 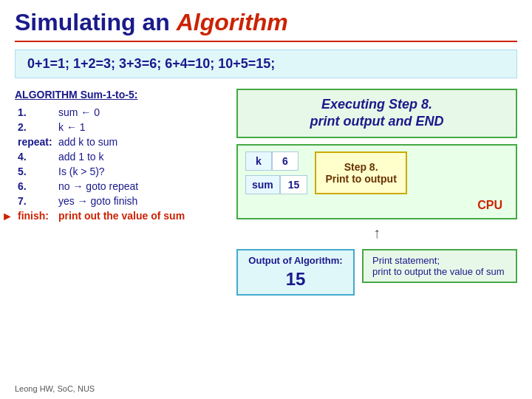 What do you see at coordinates (259, 161) in the screenshot?
I see `k-label: k` at bounding box center [259, 161].